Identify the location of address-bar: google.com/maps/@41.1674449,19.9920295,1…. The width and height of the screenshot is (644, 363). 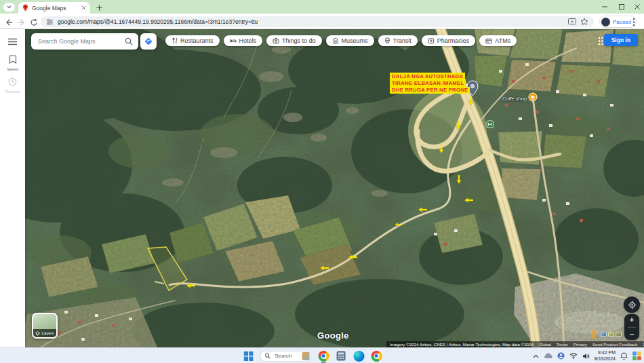
(317, 22).